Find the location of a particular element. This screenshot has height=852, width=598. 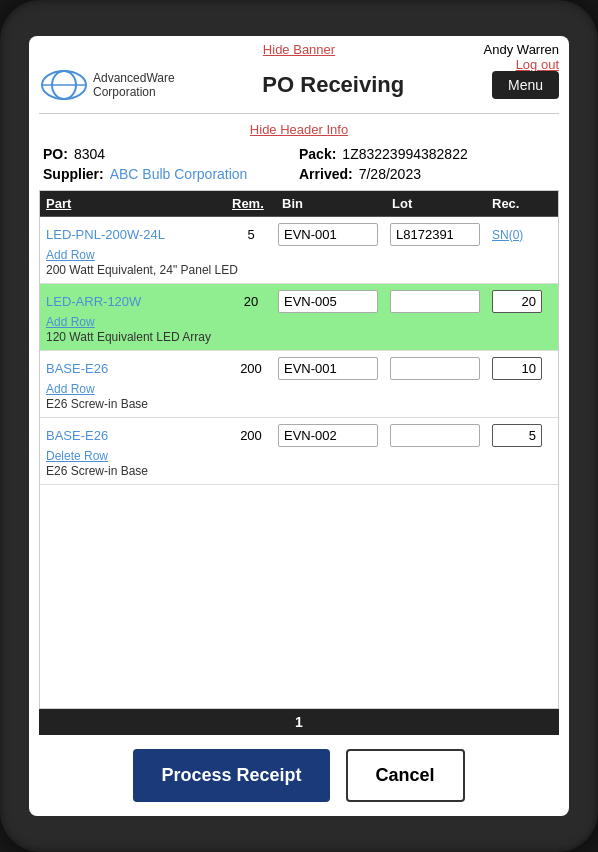

process-receipt-button: Process Receipt is located at coordinates (231, 776).